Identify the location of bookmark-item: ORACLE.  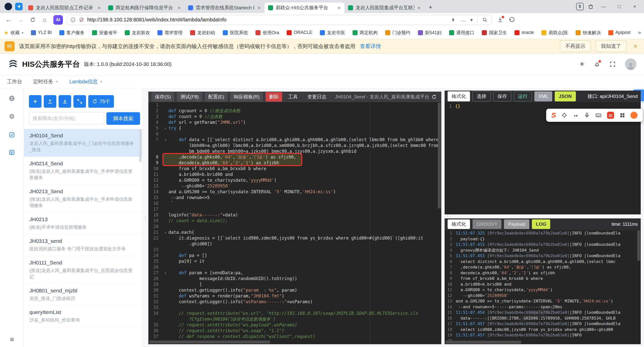
(299, 33).